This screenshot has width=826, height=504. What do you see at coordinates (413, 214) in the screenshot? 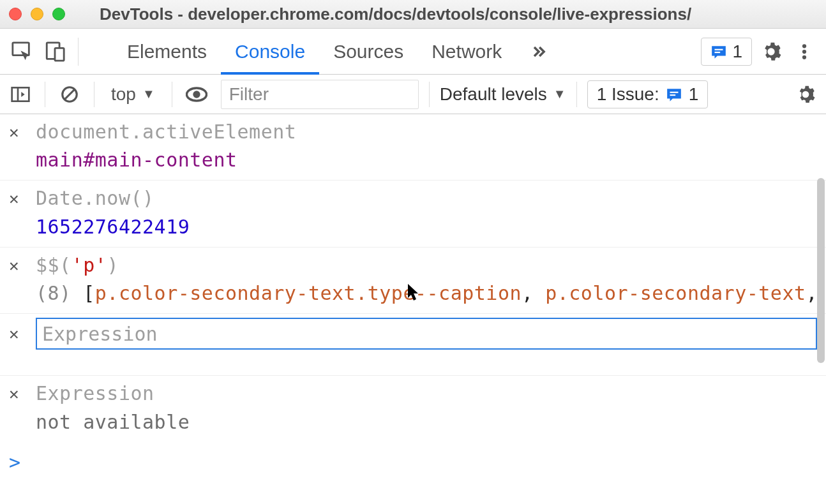
I see `live-expression: ✕ Date.now() 1652276422419` at bounding box center [413, 214].